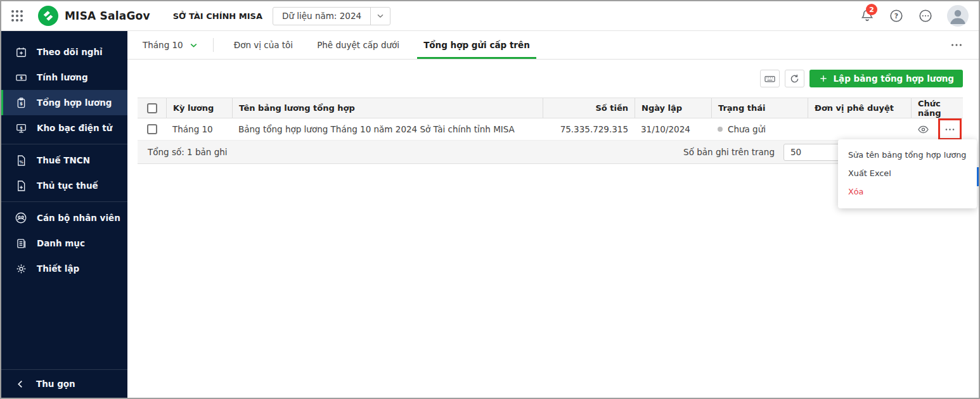  I want to click on per-page-value: 50, so click(796, 152).